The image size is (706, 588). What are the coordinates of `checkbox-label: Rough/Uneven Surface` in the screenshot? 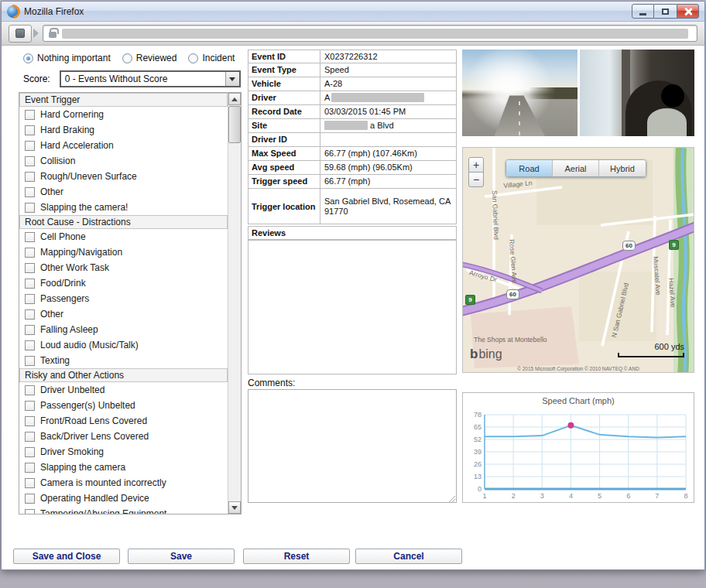 It's located at (88, 176).